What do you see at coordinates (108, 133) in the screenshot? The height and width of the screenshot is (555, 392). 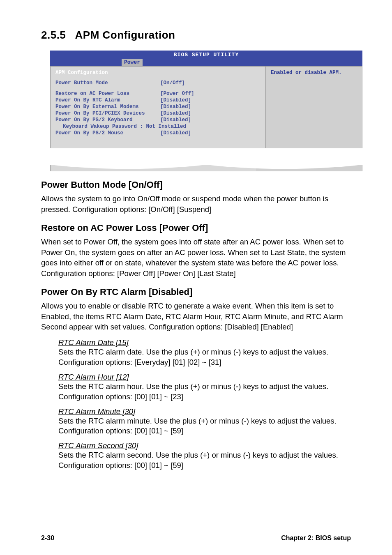 I see `bios-row-label: Power On By PS/2 Mouse` at bounding box center [108, 133].